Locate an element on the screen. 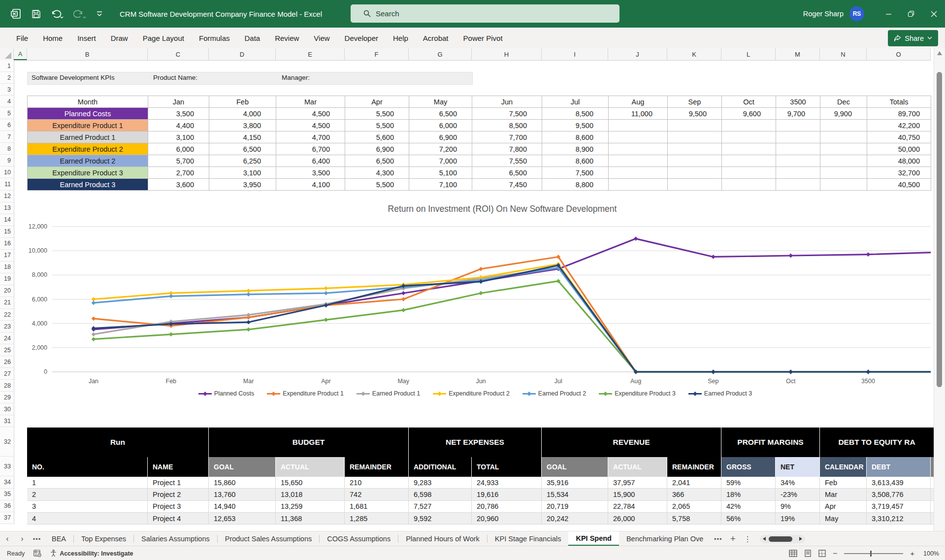 This screenshot has width=945, height=560. group-header-net-expenses: NET EXPENSES is located at coordinates (475, 442).